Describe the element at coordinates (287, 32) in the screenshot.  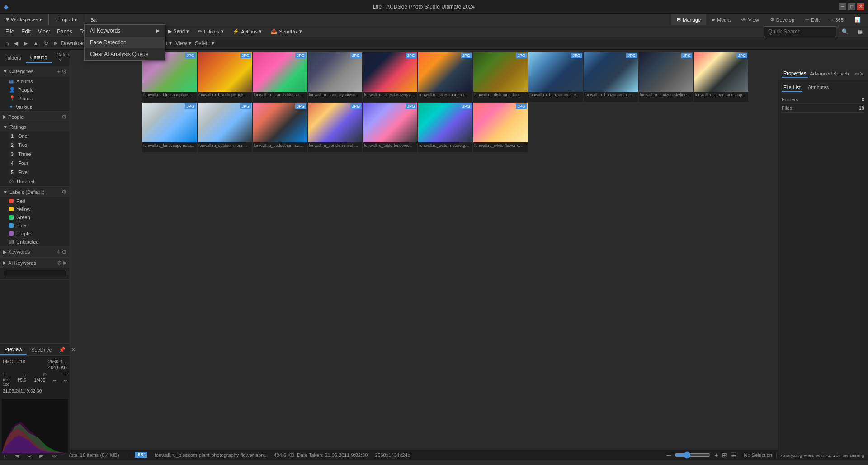
I see `sendpix-button: 📤 SendPix ▾` at that location.